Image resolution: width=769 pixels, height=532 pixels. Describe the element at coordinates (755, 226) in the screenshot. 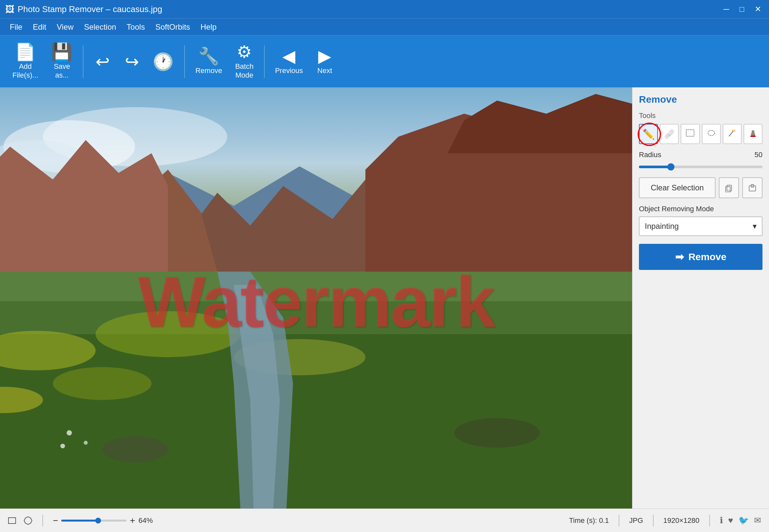

I see `chevron-down-icon: ▾` at that location.